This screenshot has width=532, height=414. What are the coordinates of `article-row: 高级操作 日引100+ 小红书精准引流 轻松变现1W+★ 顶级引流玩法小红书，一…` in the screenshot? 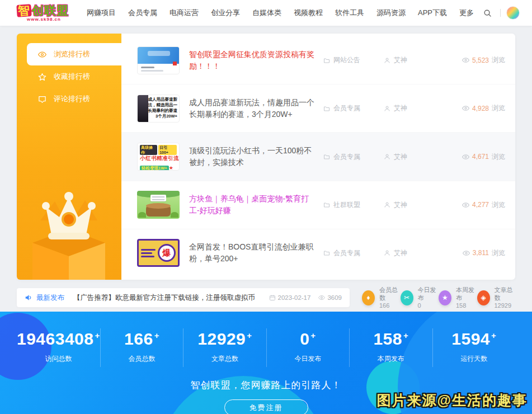 It's located at (318, 157).